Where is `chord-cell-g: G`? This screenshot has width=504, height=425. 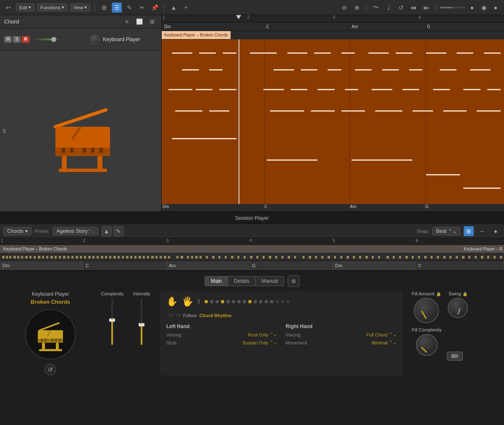
chord-cell-g: G is located at coordinates (291, 266).